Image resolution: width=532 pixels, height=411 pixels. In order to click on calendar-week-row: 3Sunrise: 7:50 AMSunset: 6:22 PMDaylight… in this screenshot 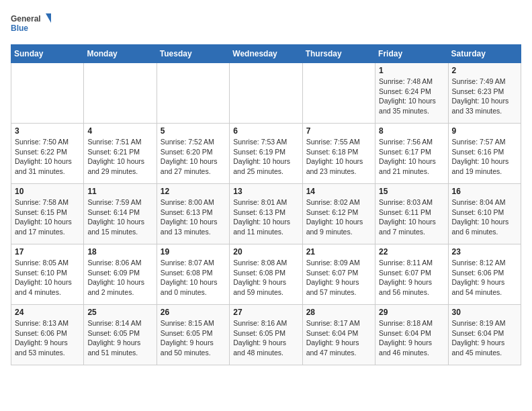, I will do `click(266, 154)`.